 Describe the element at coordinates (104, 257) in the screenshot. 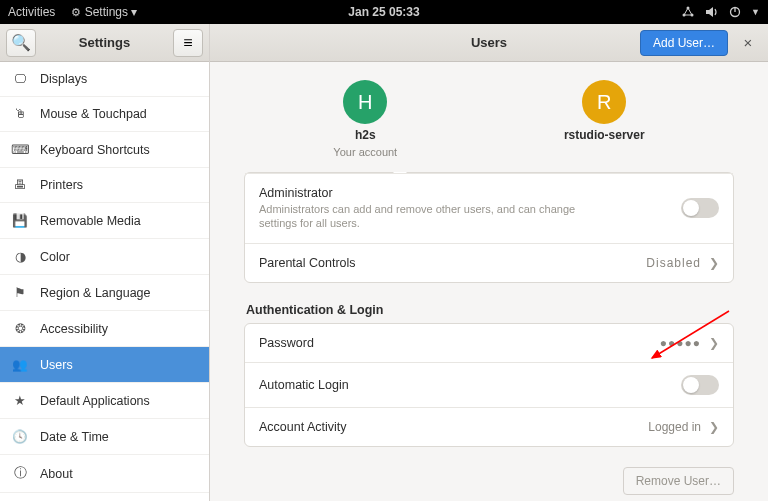

I see `sidebar-item-color: ◑Color` at that location.